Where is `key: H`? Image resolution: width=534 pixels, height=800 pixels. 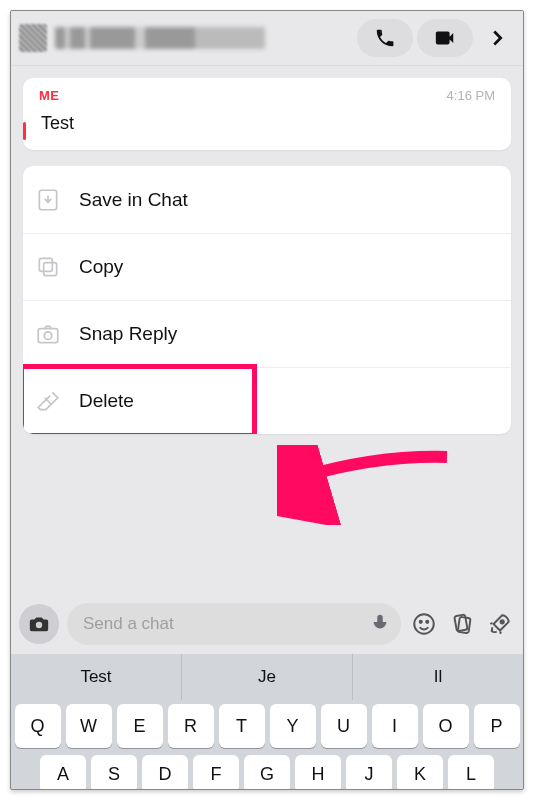
key: H is located at coordinates (318, 772).